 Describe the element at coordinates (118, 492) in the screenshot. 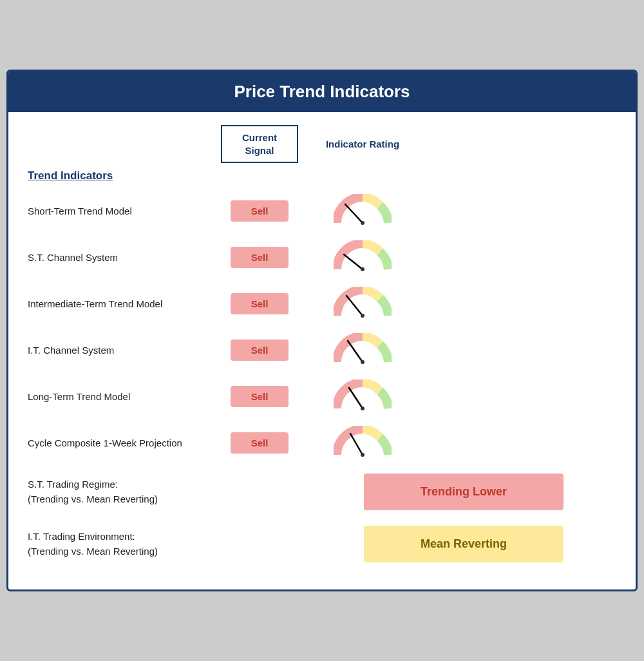

I see `st-trading-regime-label: S.T. Trading Regime:(Trending vs. Mean R…` at that location.